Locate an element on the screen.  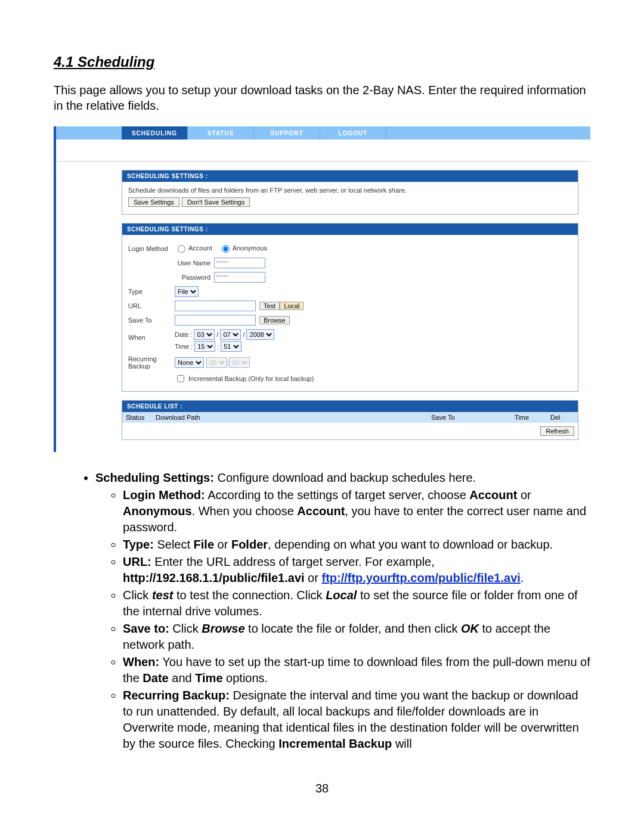
recurring-label: Recurring Backup is located at coordinates (151, 363).